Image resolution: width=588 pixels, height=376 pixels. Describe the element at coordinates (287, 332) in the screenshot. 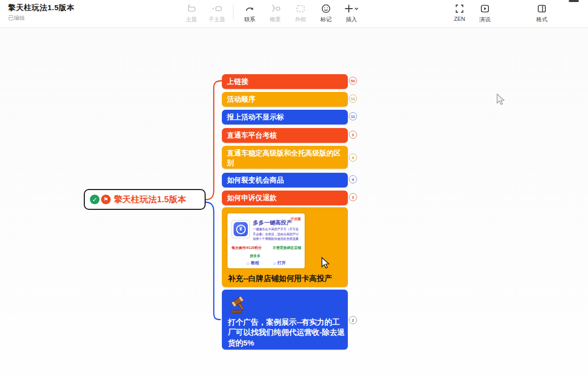

I see `topic-label: 打个广告，案例展示--有实力的工厂可以找我们纯佣代运营收-除去退货的5%` at that location.